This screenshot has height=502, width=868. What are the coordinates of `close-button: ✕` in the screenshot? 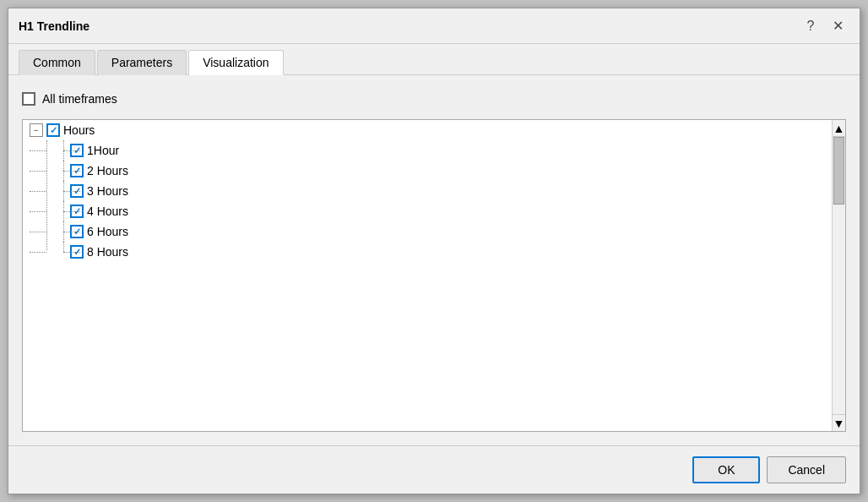 It's located at (838, 26).